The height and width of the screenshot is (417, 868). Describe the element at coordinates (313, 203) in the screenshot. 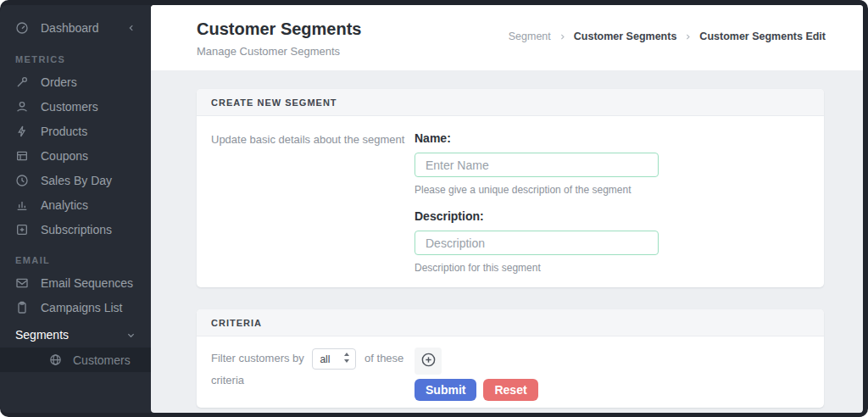

I see `create-segment-side-note: Update basic details about the segment` at that location.